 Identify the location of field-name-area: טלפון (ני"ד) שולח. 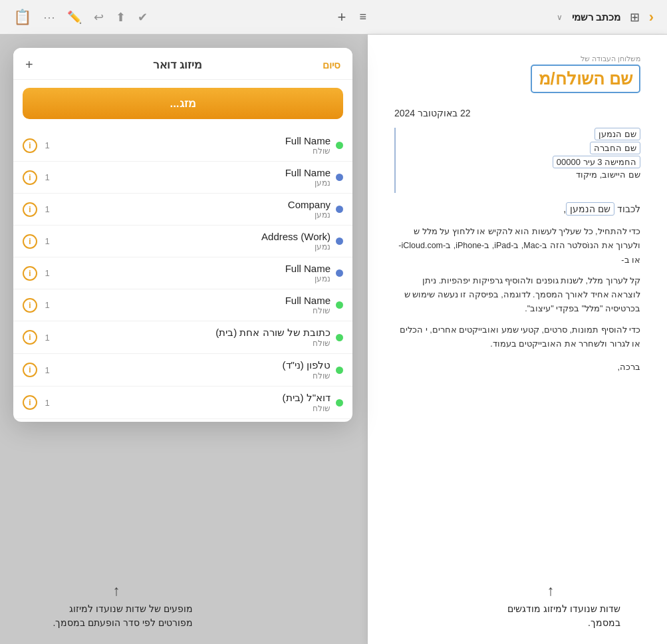
(194, 370).